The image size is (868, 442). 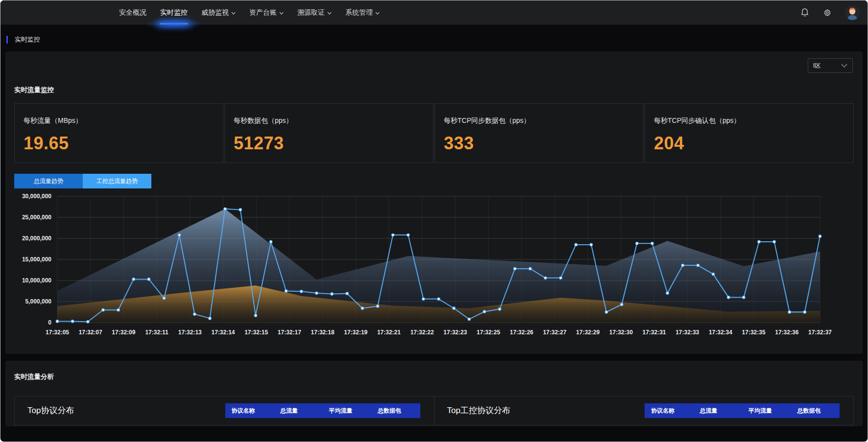 I want to click on top-protocol-panel: Top协议分布 协议名称 总流量 平均流量 总数据包, so click(x=224, y=411).